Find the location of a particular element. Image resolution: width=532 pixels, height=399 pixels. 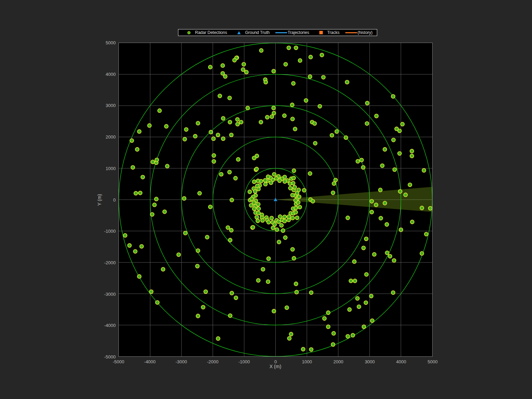

y-tick-label: -1000 is located at coordinates (110, 231).